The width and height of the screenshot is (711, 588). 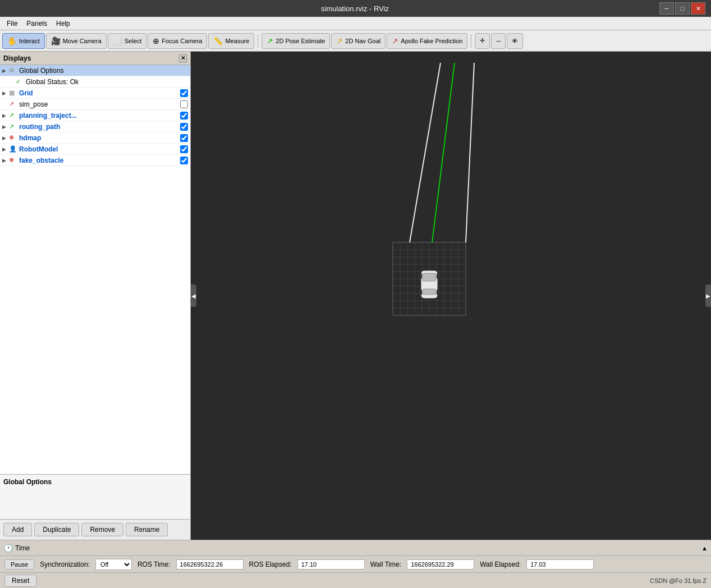 I want to click on minimize-button: ─, so click(x=667, y=8).